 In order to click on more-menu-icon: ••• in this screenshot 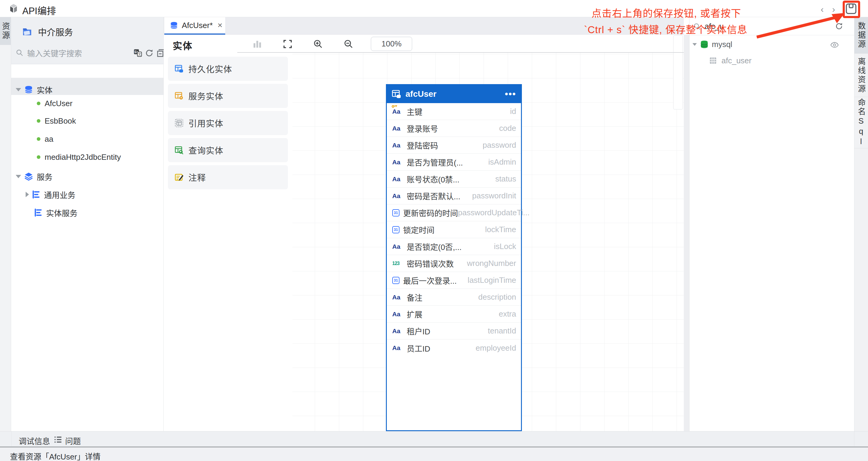, I will do `click(510, 94)`.